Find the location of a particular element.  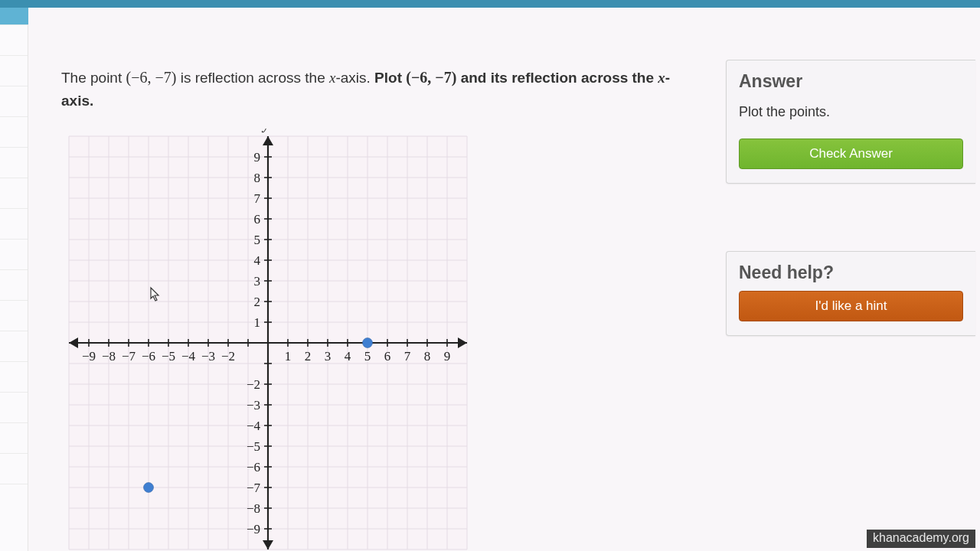

svg-text: y is located at coordinates (266, 130).